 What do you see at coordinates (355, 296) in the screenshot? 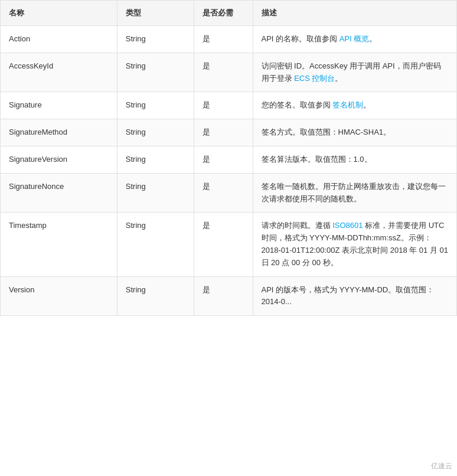
I see `cell-description: API 的版本号，格式为 YYYY-MM-DD。取值范围：2014-0...` at bounding box center [355, 296].